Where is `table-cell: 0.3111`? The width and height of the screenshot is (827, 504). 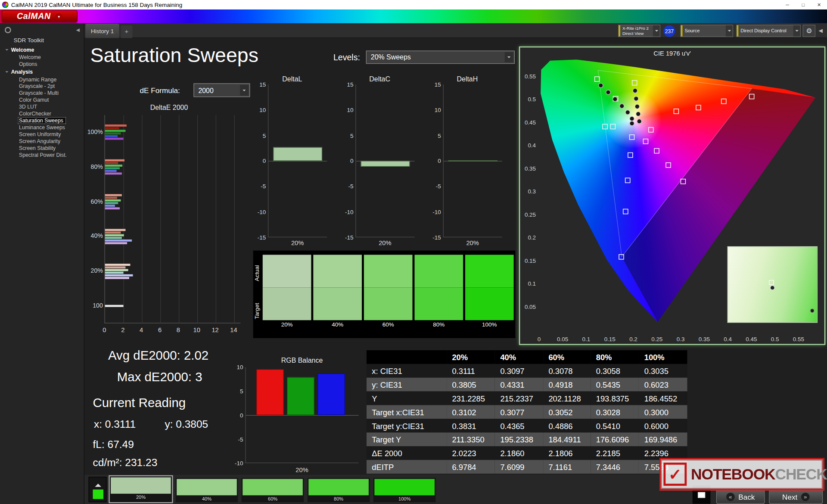 table-cell: 0.3111 is located at coordinates (471, 371).